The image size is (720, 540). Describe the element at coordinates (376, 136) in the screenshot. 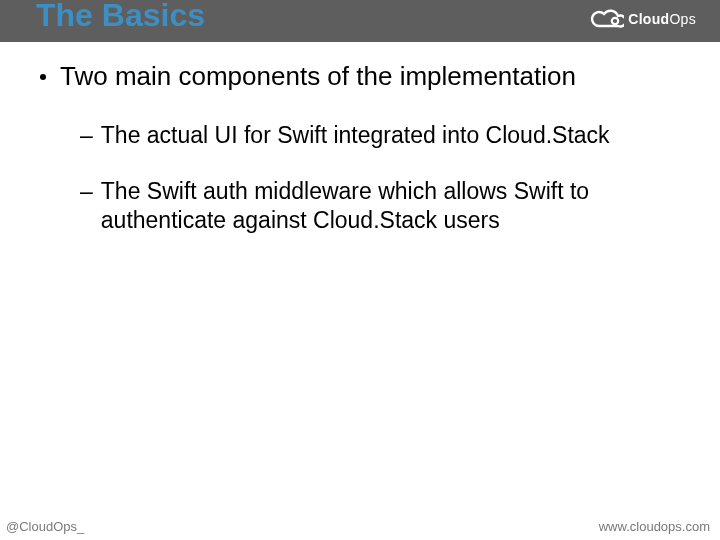

I see `sub-bullet: – The actual UI for Swift integrated int…` at that location.